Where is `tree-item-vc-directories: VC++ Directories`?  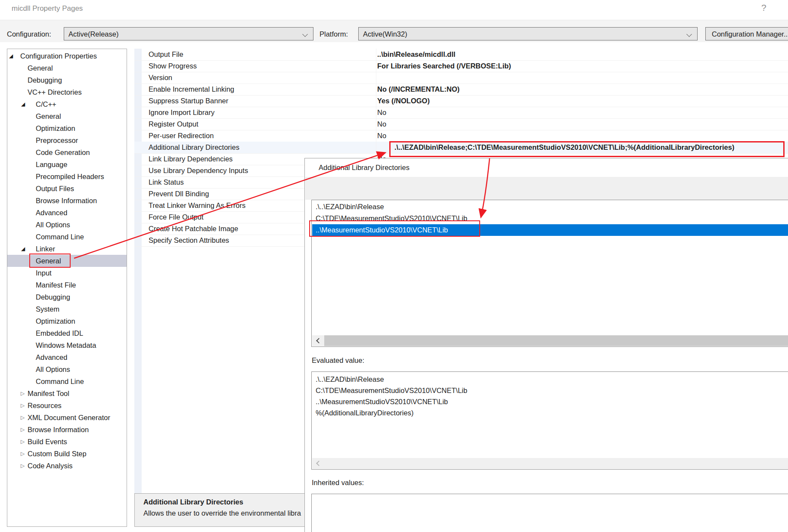 tree-item-vc-directories: VC++ Directories is located at coordinates (67, 92).